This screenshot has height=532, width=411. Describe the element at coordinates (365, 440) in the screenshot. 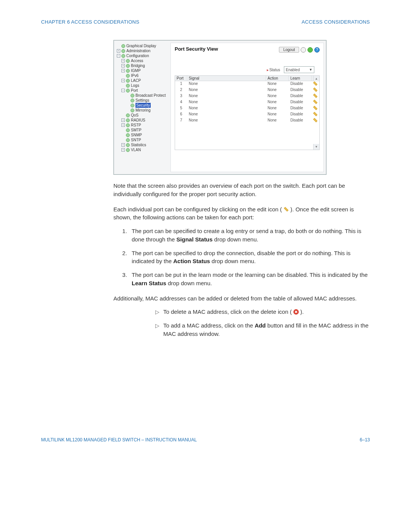

I see `page-number: 6–13` at that location.